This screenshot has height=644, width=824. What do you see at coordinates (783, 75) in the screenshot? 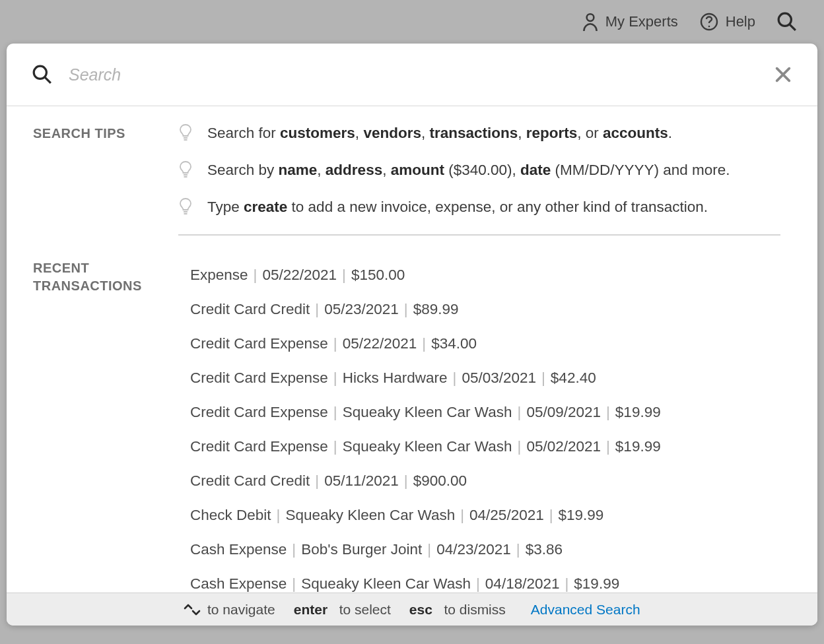
I see `close-button` at bounding box center [783, 75].